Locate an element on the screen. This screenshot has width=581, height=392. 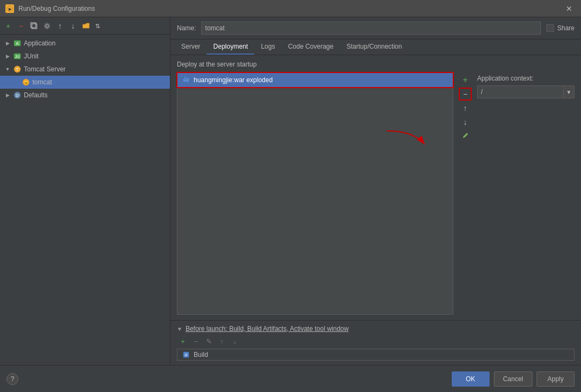
build-item: # Build is located at coordinates (375, 355).